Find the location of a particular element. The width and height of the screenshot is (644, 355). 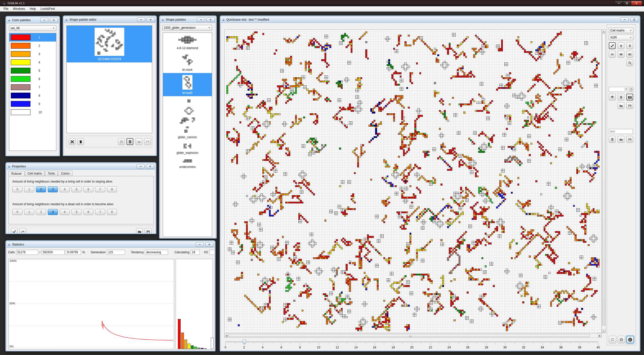

neighbour-count-button-1: 1 is located at coordinates (29, 189).